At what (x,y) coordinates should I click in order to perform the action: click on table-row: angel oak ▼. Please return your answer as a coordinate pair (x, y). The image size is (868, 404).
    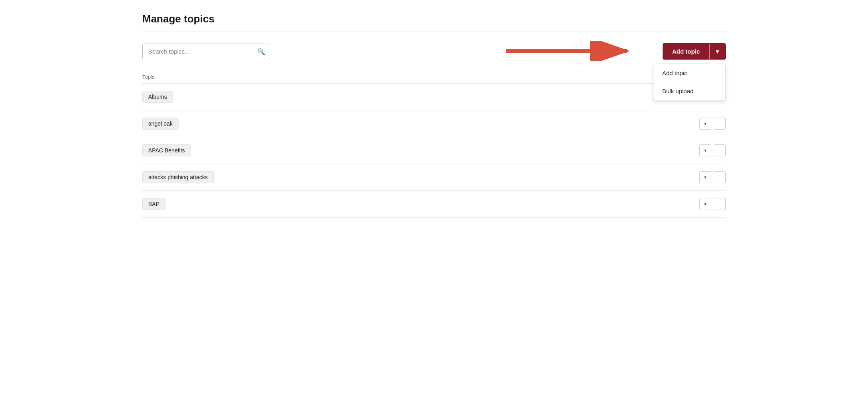
    Looking at the image, I should click on (434, 124).